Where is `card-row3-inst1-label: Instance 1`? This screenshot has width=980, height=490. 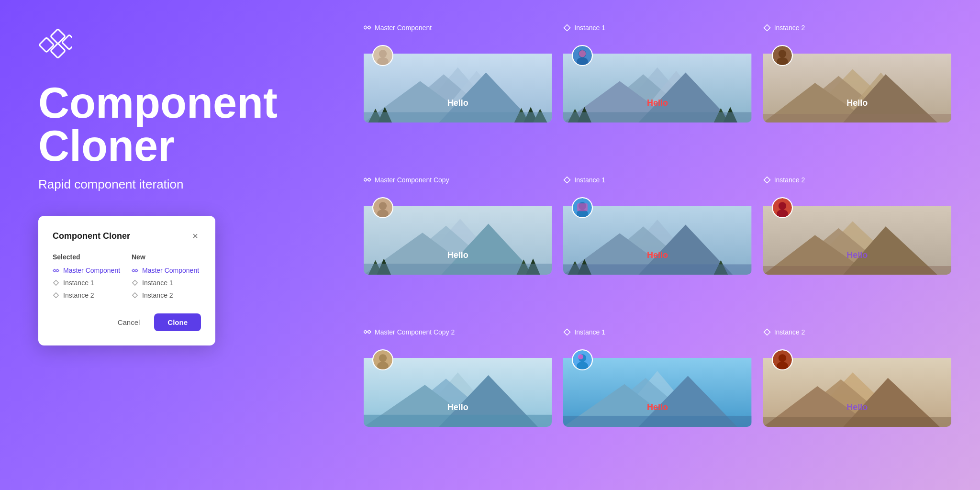 card-row3-inst1-label: Instance 1 is located at coordinates (657, 332).